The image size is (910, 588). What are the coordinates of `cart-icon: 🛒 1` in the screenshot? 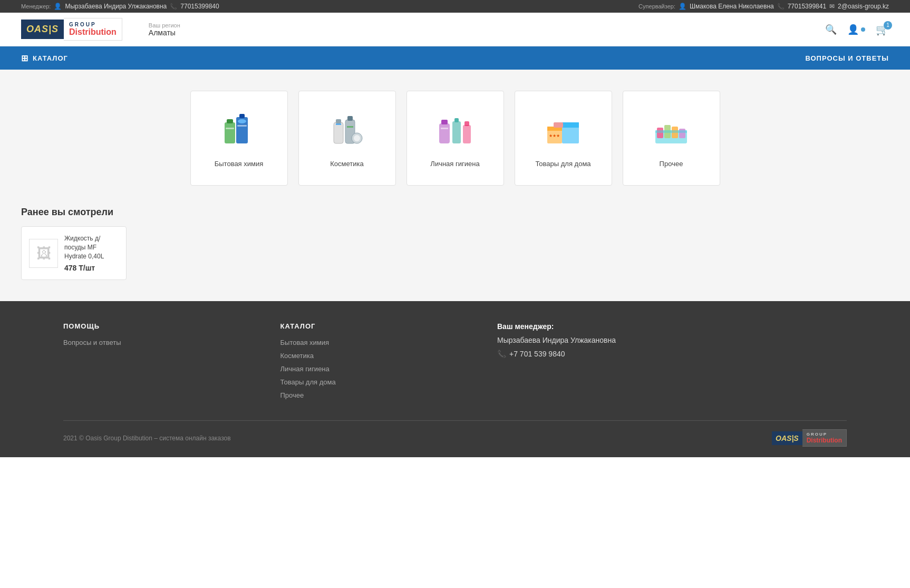 It's located at (883, 30).